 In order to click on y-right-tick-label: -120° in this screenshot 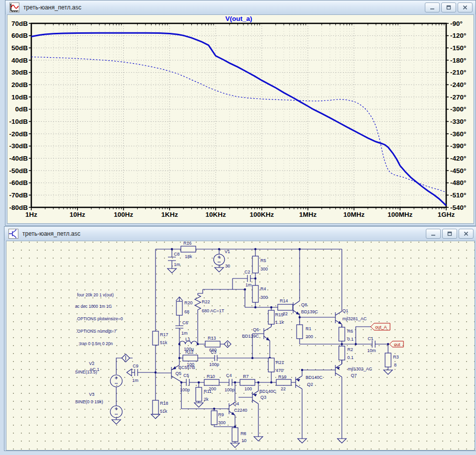, I will do `click(458, 36)`.